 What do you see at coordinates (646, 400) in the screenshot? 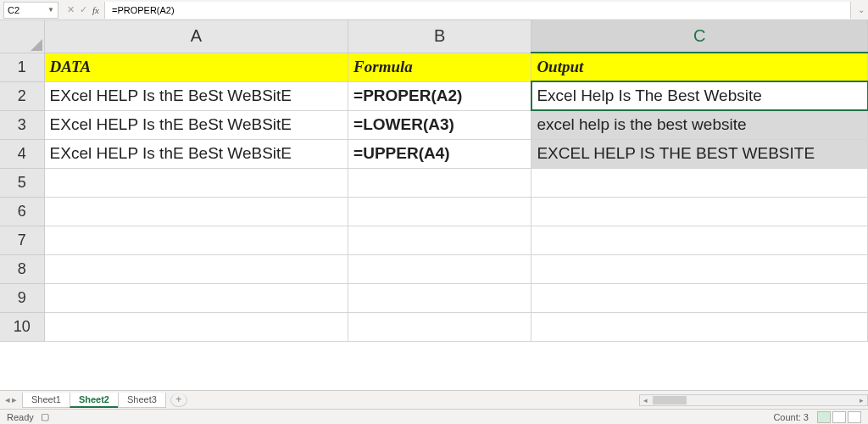
I see `scroll-left-icon: ◂` at bounding box center [646, 400].